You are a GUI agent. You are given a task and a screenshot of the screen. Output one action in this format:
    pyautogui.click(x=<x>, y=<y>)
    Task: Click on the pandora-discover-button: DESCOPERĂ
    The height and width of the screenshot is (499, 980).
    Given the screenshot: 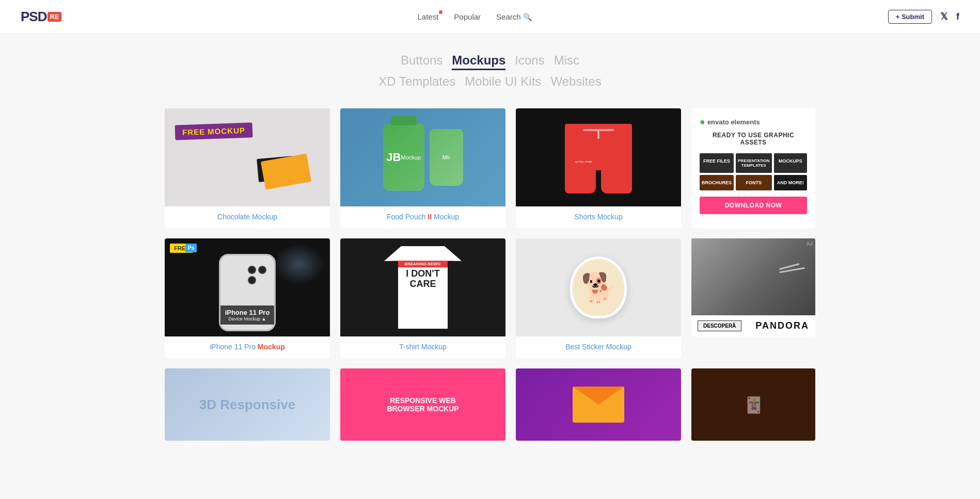 What is the action you would take?
    pyautogui.click(x=720, y=326)
    